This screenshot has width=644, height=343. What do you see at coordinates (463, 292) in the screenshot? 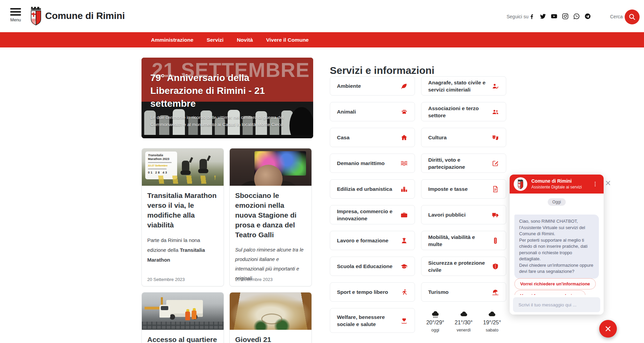
I see `service-card-turismo: Turismo` at bounding box center [463, 292].